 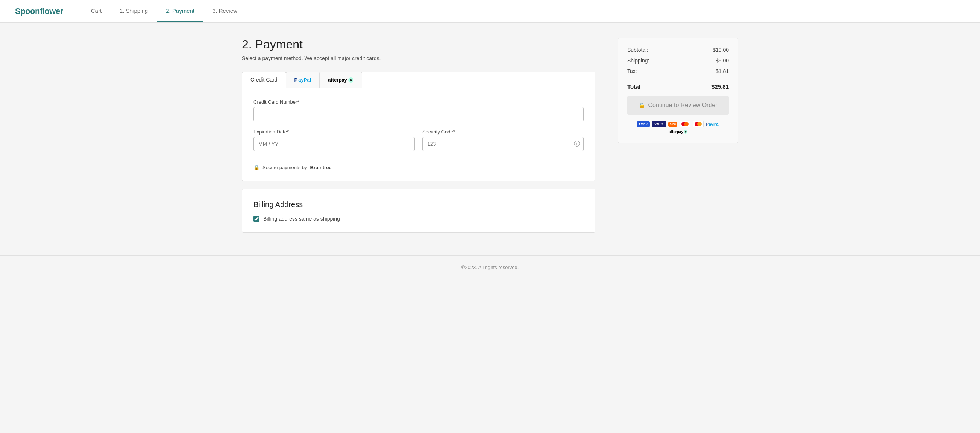 What do you see at coordinates (418, 102) in the screenshot?
I see `card-number-label: Credit Card Number*` at bounding box center [418, 102].